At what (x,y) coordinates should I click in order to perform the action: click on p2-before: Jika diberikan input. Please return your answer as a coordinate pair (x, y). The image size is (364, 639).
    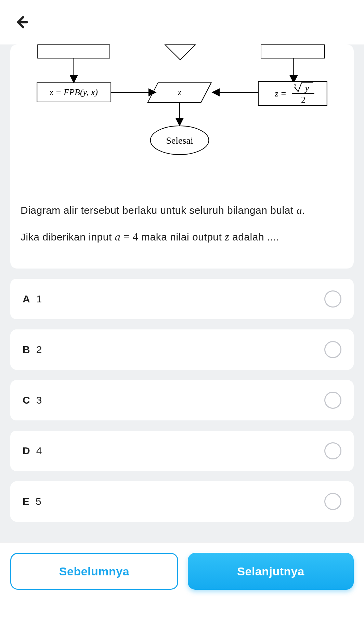
    Looking at the image, I should click on (68, 237).